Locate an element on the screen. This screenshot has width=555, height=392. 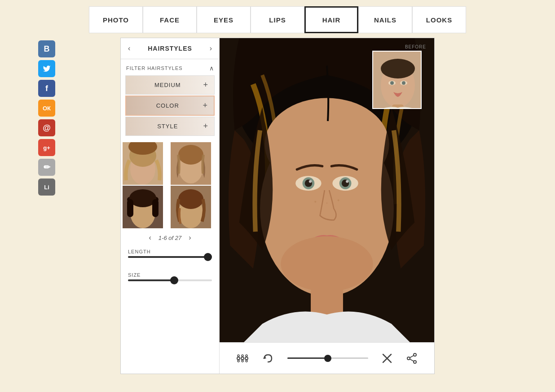
tab-eyes: EYES is located at coordinates (224, 20).